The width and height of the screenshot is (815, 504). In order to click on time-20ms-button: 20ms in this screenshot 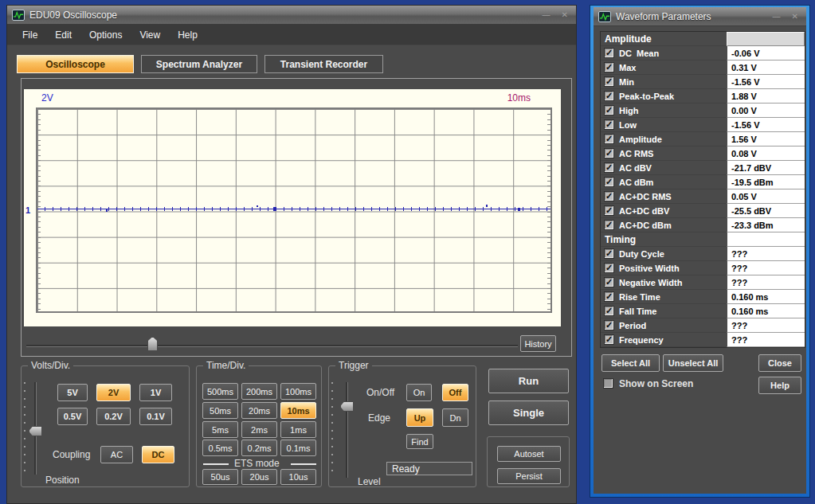, I will do `click(260, 411)`.